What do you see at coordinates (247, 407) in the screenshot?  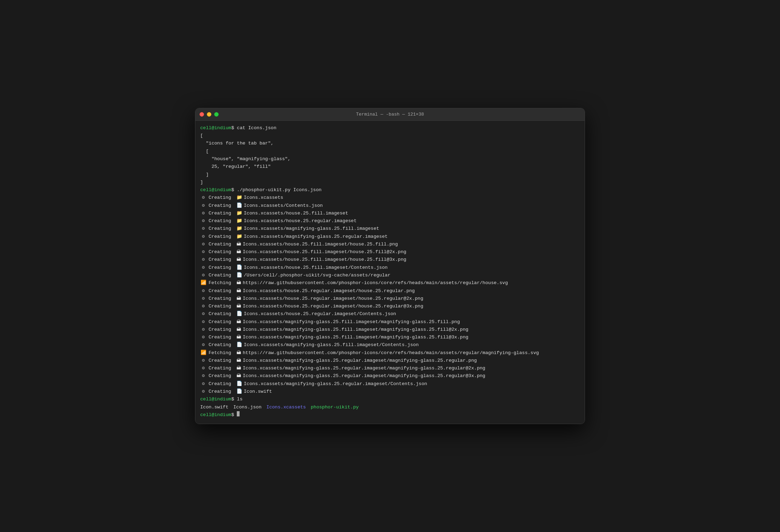 I see `ls-item: Icons.json` at bounding box center [247, 407].